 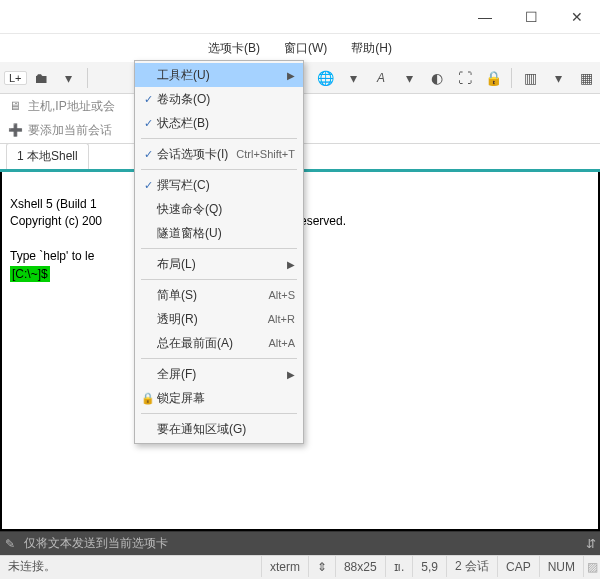 What do you see at coordinates (530, 78) in the screenshot?
I see `cascade-icon: ▥` at bounding box center [530, 78].